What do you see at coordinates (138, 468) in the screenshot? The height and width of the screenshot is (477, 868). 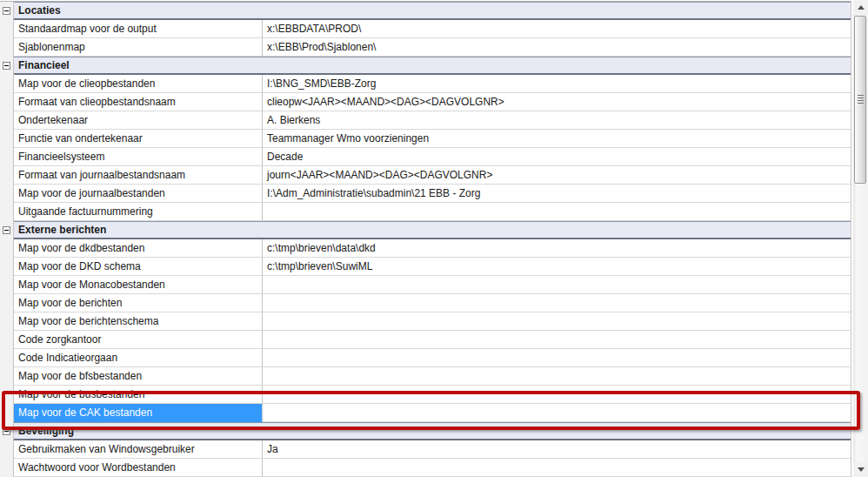 I see `property-label-cell: Wachtwoord voor Wordbestanden` at bounding box center [138, 468].